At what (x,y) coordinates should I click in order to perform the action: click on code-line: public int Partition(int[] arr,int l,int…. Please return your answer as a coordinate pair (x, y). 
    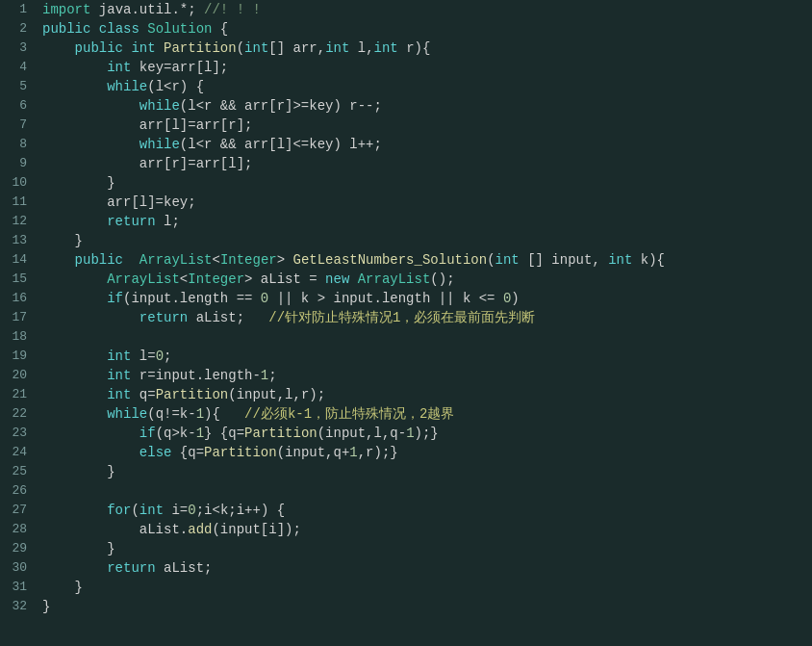
    Looking at the image, I should click on (427, 48).